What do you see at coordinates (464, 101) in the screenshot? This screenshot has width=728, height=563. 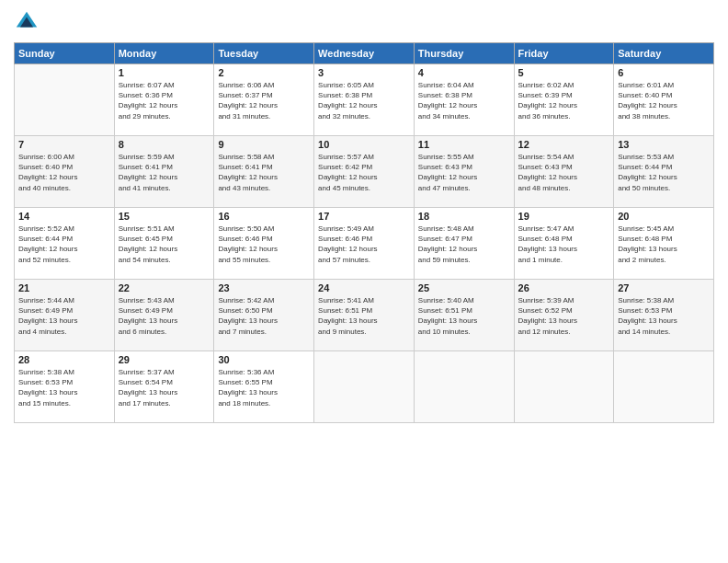 I see `day-info: Sunrise: 6:04 AM Sunset: 6:38 PM Dayligh…` at bounding box center [464, 101].